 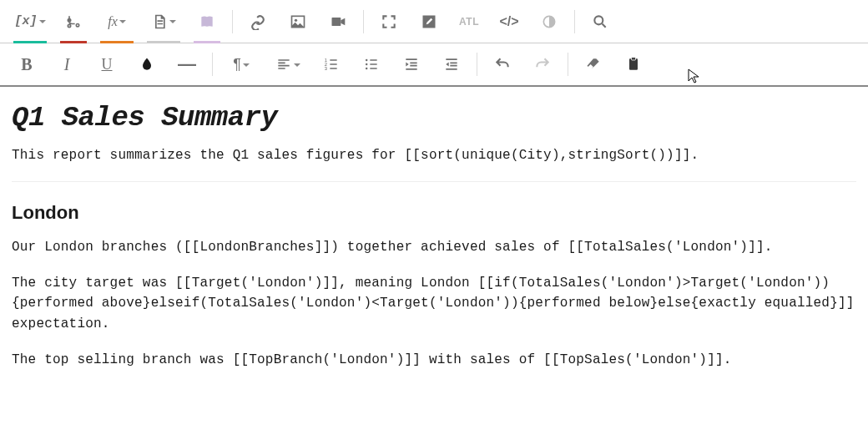 What do you see at coordinates (258, 22) in the screenshot?
I see `link-button` at bounding box center [258, 22].